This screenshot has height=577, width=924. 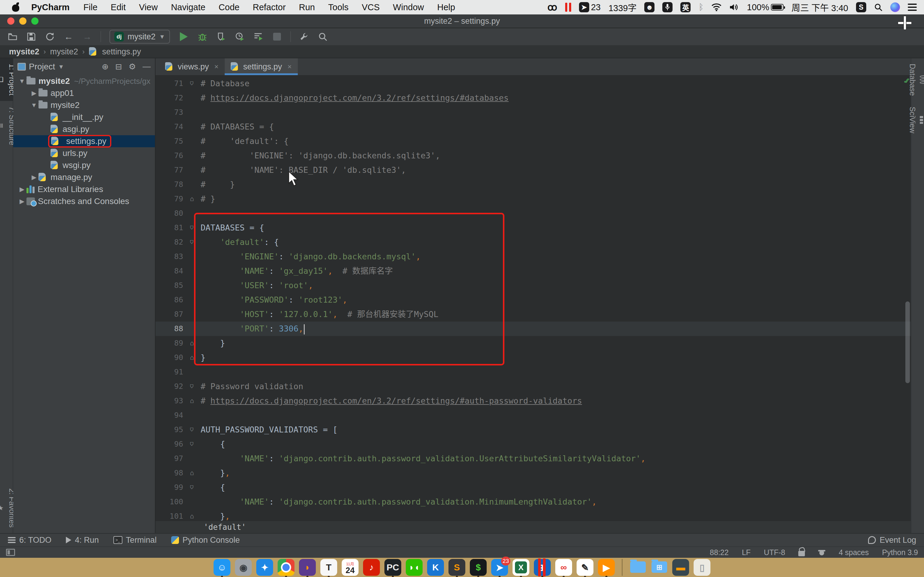 What do you see at coordinates (221, 37) in the screenshot?
I see `run-coverage-button` at bounding box center [221, 37].